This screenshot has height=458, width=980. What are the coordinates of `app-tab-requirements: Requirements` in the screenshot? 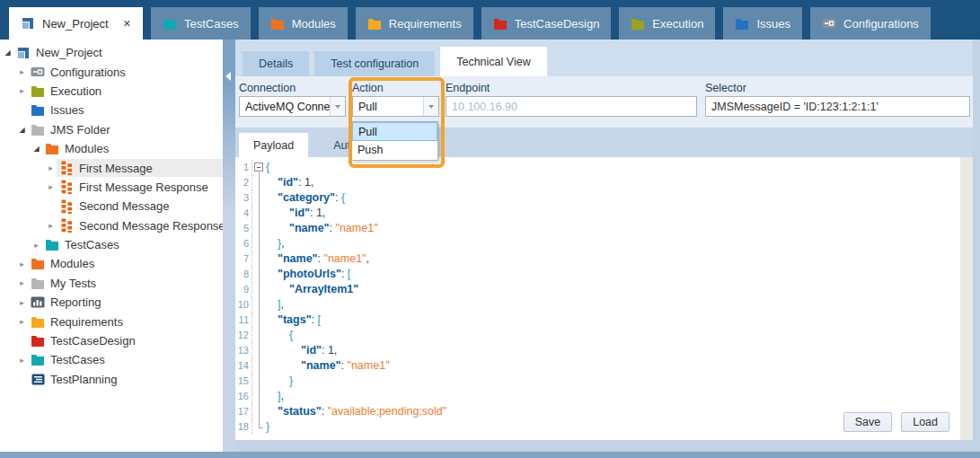 It's located at (415, 23).